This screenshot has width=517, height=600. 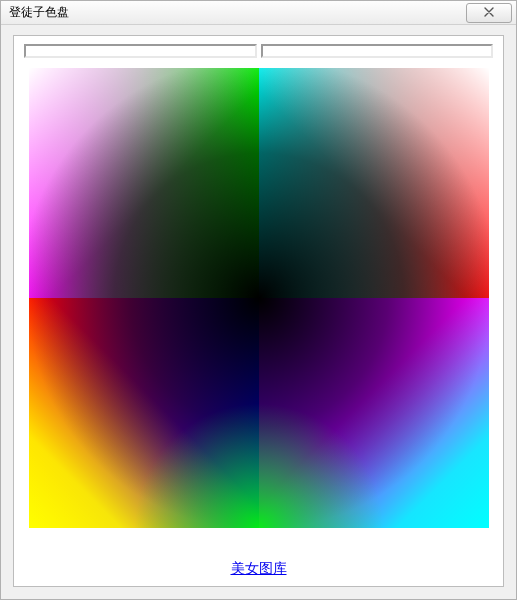 What do you see at coordinates (258, 568) in the screenshot?
I see `footer-link-row: 美女图库` at bounding box center [258, 568].